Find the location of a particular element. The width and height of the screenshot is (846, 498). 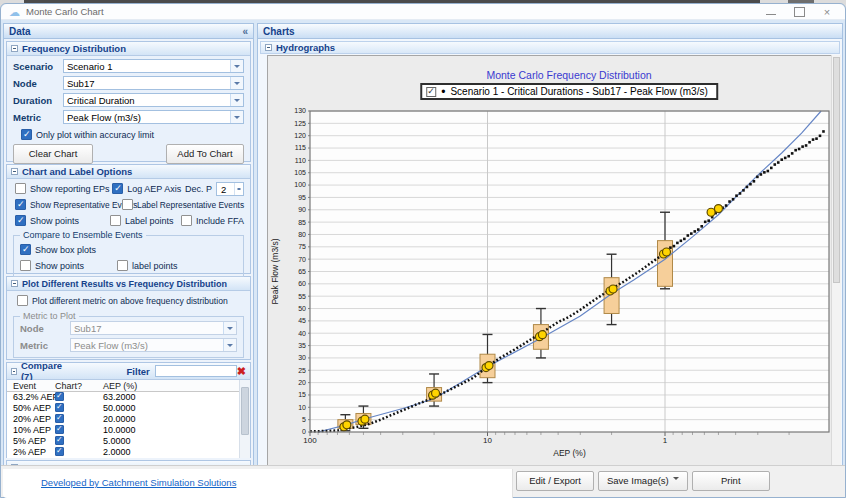

label-points-checkbox is located at coordinates (116, 220).